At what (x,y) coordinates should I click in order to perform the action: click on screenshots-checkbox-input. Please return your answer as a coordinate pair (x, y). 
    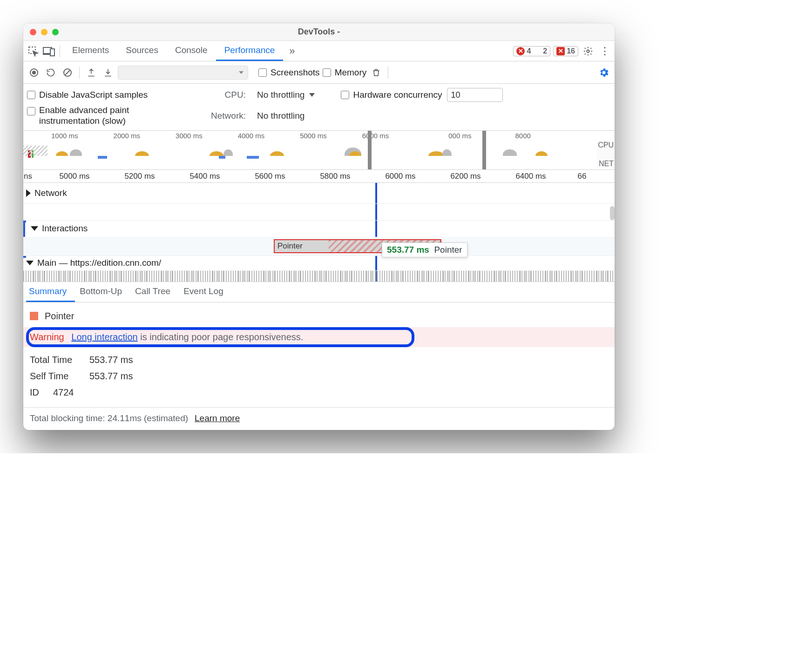
    Looking at the image, I should click on (263, 73).